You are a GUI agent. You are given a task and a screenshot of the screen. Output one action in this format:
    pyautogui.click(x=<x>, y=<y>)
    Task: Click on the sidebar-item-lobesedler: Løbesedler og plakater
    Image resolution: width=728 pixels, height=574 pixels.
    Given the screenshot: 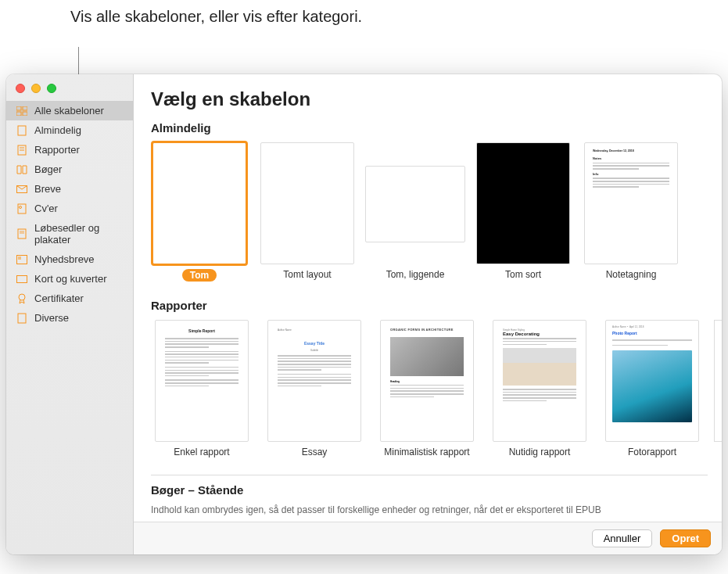 What is the action you would take?
    pyautogui.click(x=70, y=234)
    